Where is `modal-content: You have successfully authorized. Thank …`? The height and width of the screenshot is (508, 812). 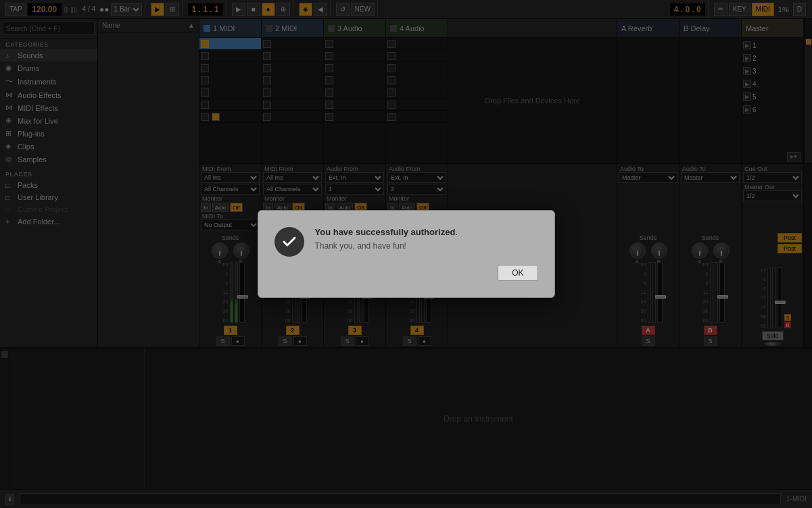 modal-content: You have successfully authorized. Thank … is located at coordinates (406, 242).